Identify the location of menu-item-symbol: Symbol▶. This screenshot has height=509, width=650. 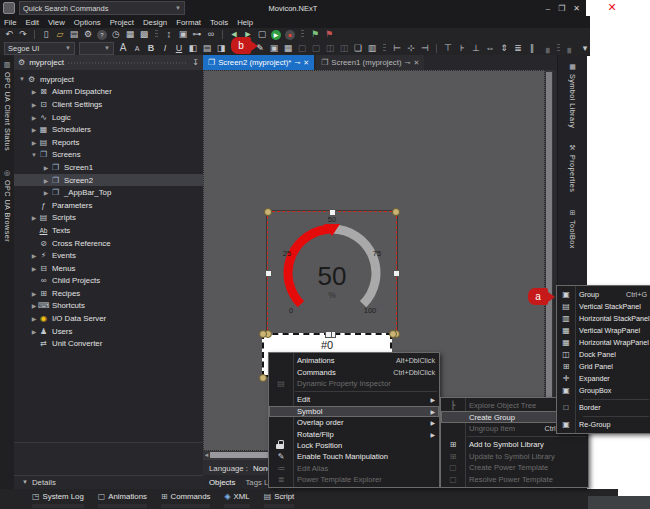
(354, 412).